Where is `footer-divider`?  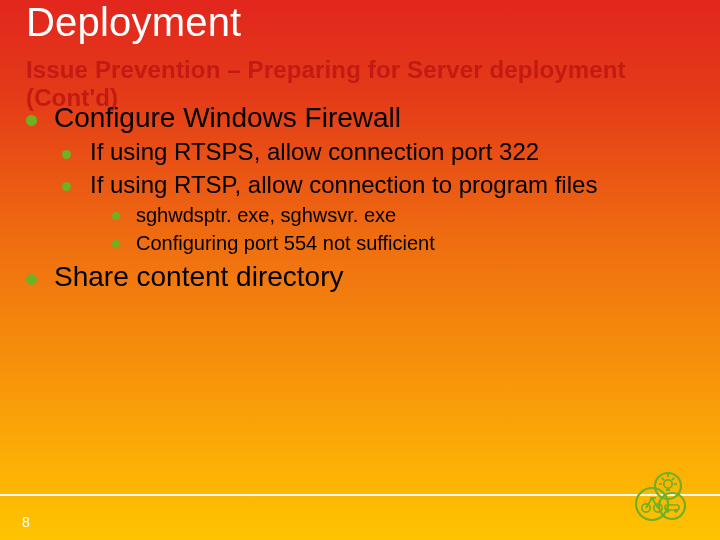
footer-divider is located at coordinates (360, 495).